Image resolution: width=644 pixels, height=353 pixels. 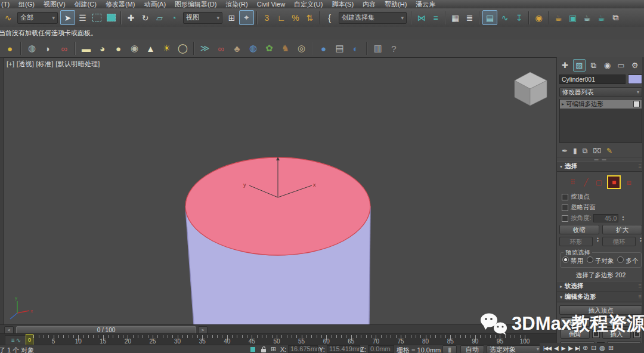 What do you see at coordinates (594, 348) in the screenshot?
I see `zoom-extents-icon: ⊡` at bounding box center [594, 348].